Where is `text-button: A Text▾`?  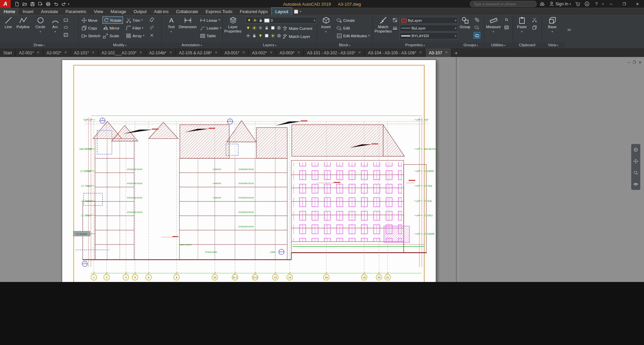
text-button: A Text▾ is located at coordinates (171, 24).